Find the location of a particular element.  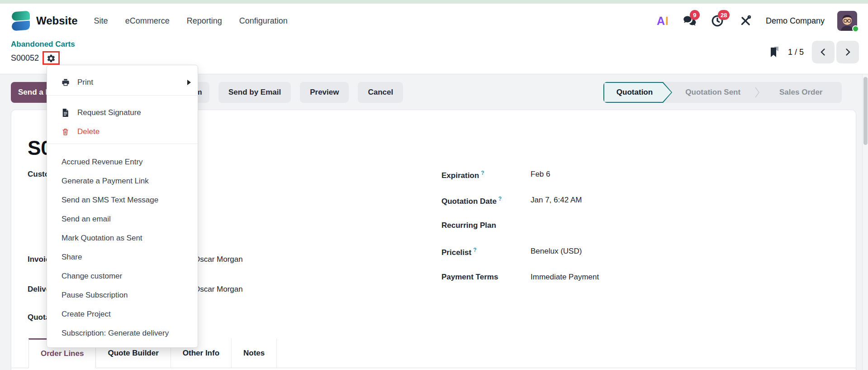

app-name: Website is located at coordinates (57, 21).